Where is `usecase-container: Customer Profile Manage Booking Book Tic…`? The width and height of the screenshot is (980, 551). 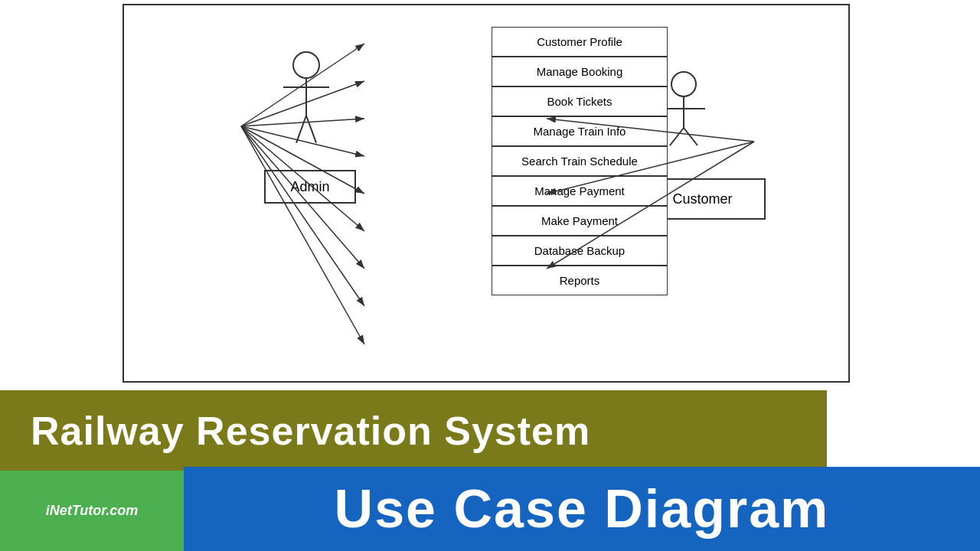
usecase-container: Customer Profile Manage Booking Book Tic… is located at coordinates (580, 161).